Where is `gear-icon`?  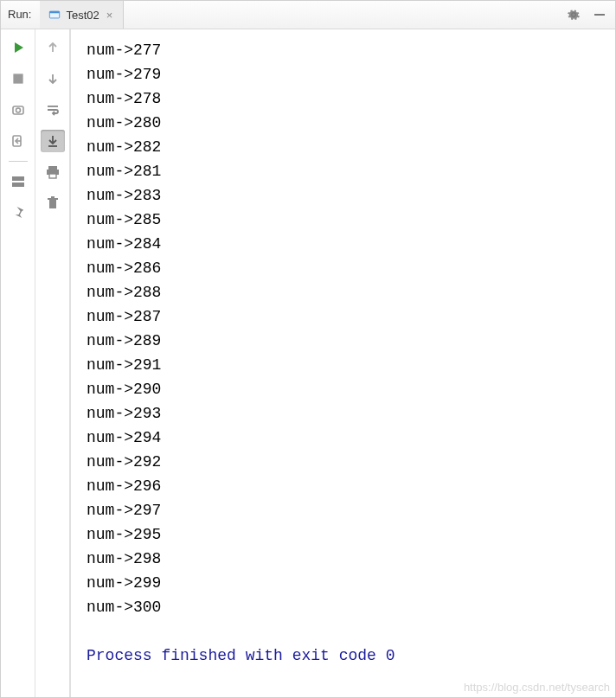 gear-icon is located at coordinates (574, 15).